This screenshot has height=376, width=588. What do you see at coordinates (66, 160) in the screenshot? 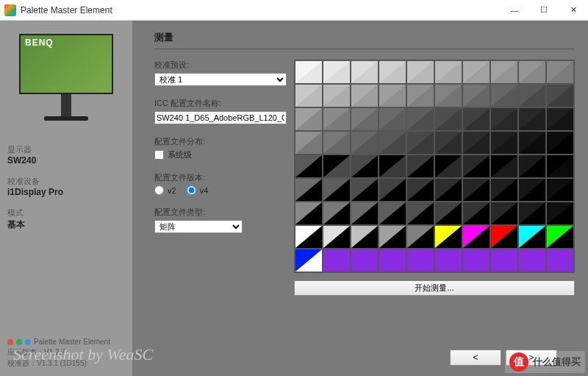
I see `monitor-value: SW240` at bounding box center [66, 160].